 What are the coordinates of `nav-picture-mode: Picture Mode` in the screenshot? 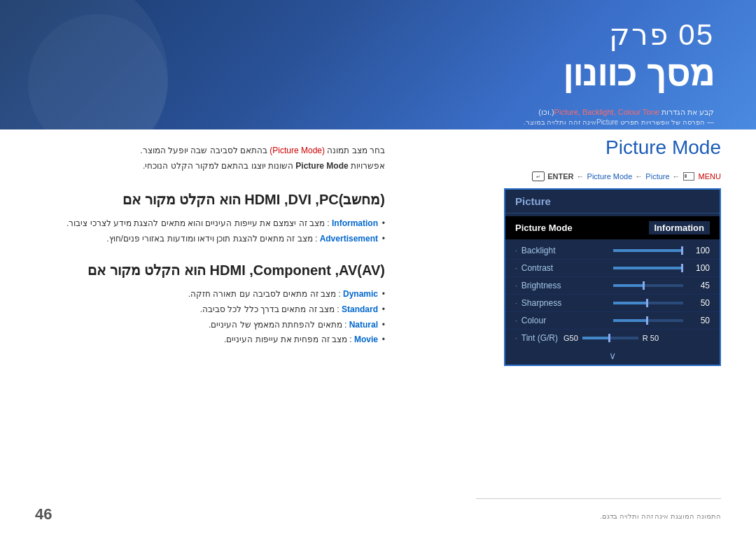 It's located at (610, 176).